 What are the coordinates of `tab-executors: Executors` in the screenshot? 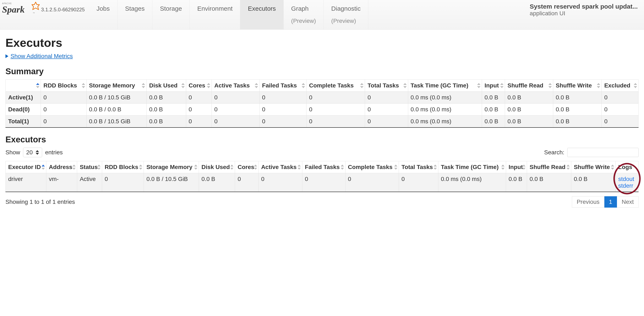 It's located at (262, 14).